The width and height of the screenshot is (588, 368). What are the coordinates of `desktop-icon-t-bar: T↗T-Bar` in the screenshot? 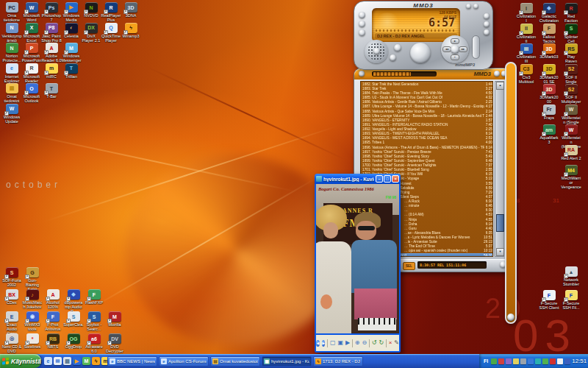 It's located at (51, 91).